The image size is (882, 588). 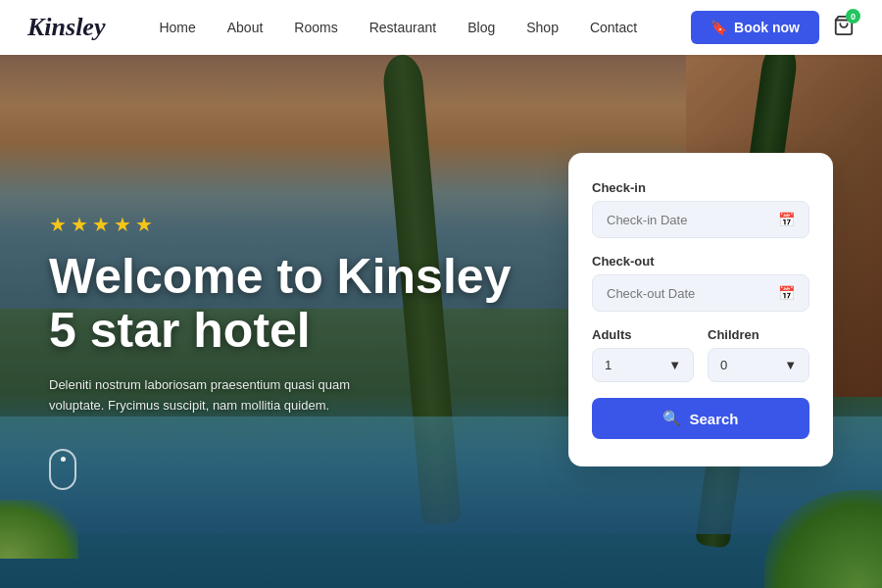 I want to click on star-1: ★, so click(x=58, y=224).